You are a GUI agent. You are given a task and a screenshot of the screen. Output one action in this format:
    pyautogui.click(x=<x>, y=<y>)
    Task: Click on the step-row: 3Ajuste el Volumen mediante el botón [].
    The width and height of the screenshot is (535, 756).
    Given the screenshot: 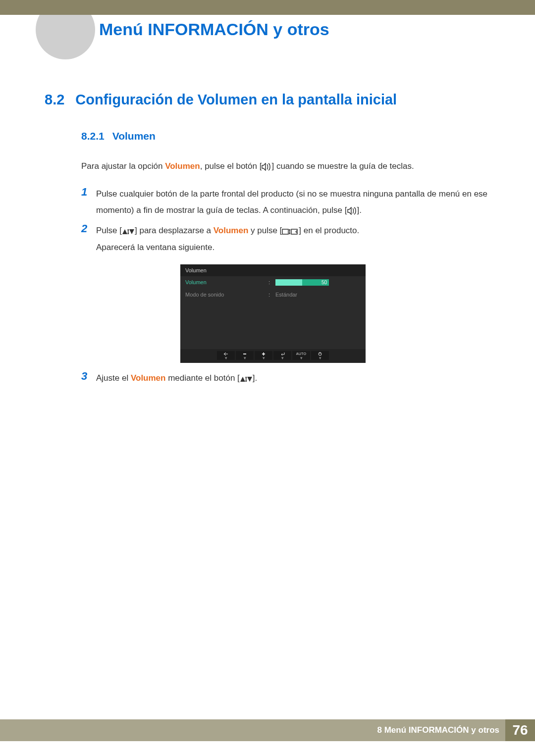 What is the action you would take?
    pyautogui.click(x=288, y=378)
    